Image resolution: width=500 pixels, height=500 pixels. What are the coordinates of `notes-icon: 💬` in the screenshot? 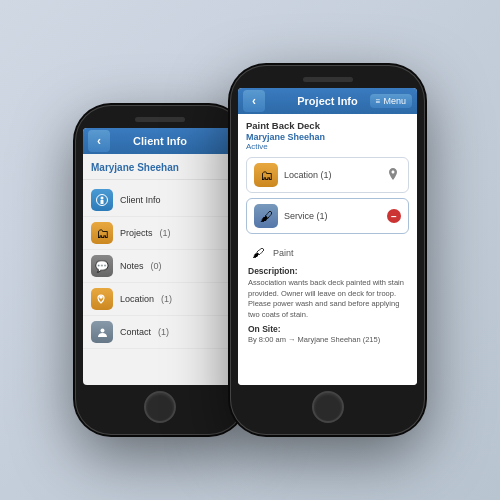 It's located at (102, 266).